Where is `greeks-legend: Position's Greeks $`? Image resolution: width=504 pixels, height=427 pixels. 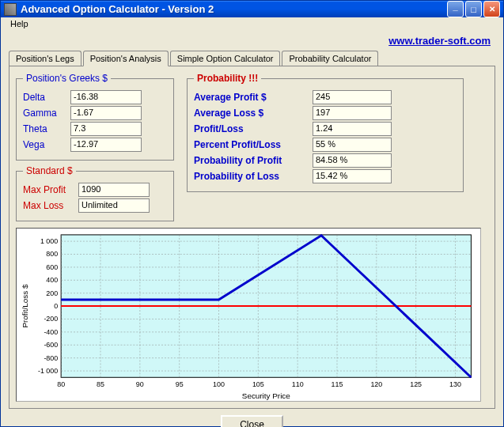
greeks-legend: Position's Greeks $ is located at coordinates (66, 78).